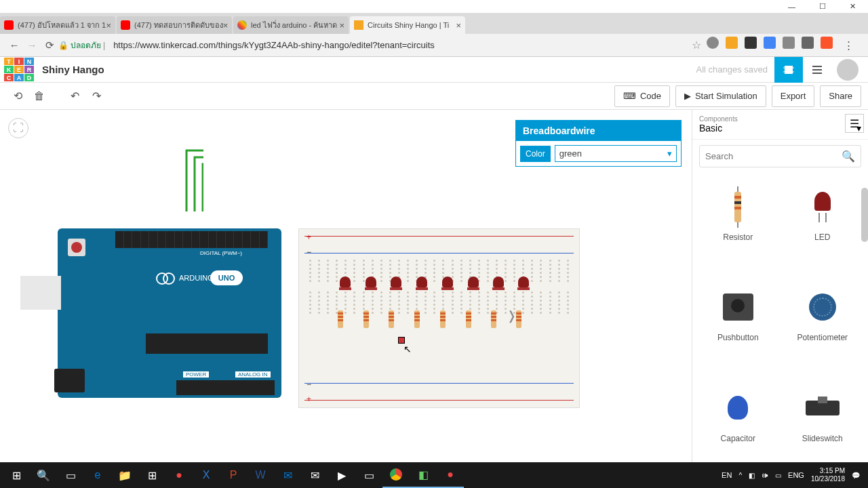 This screenshot has height=488, width=868. Describe the element at coordinates (751, 476) in the screenshot. I see `tray-icon: ◧` at that location.